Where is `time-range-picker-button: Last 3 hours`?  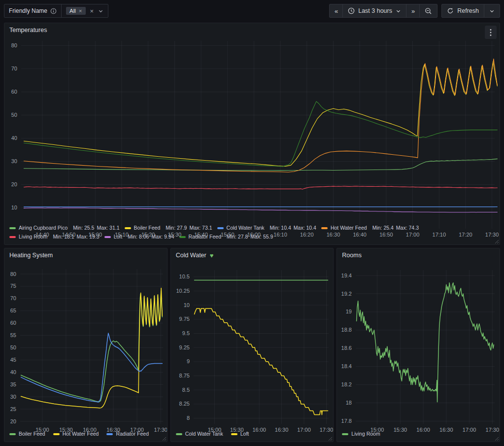
time-range-picker-button: Last 3 hours is located at coordinates (374, 11).